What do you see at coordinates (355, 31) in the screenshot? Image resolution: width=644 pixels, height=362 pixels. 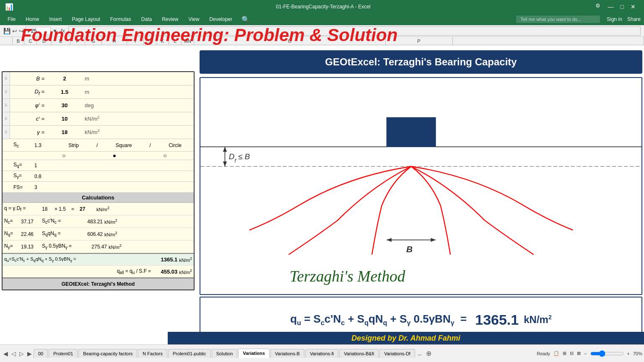 I see `formula-input` at bounding box center [355, 31].